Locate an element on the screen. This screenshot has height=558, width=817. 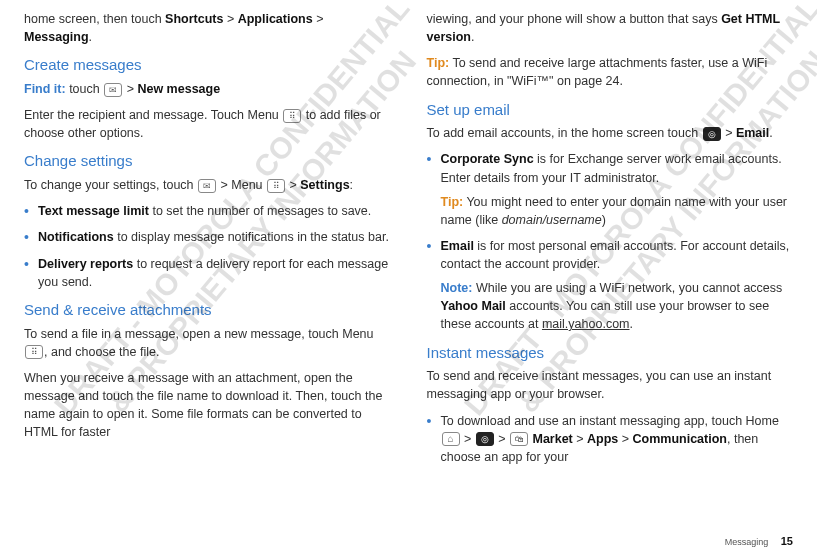
footer-section: Messaging is located at coordinates (747, 542).